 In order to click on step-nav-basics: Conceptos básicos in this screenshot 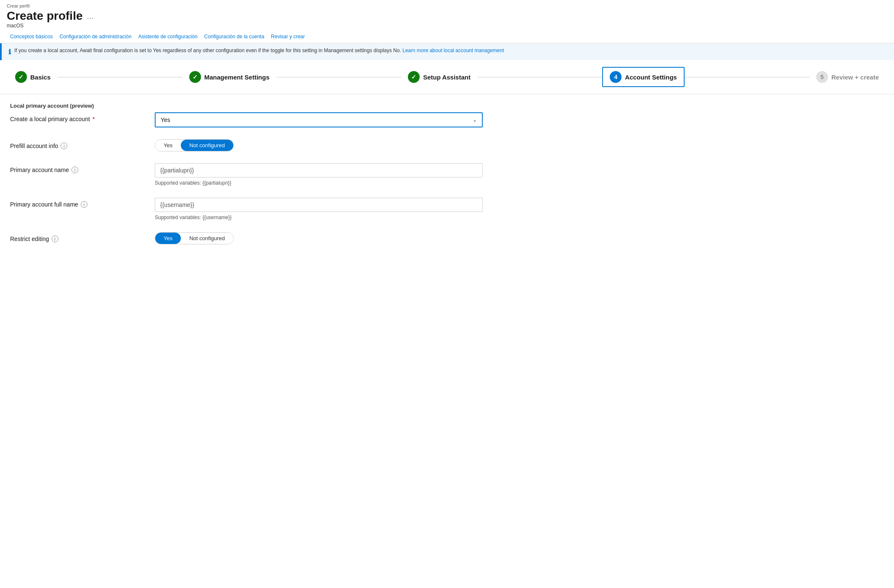, I will do `click(31, 37)`.